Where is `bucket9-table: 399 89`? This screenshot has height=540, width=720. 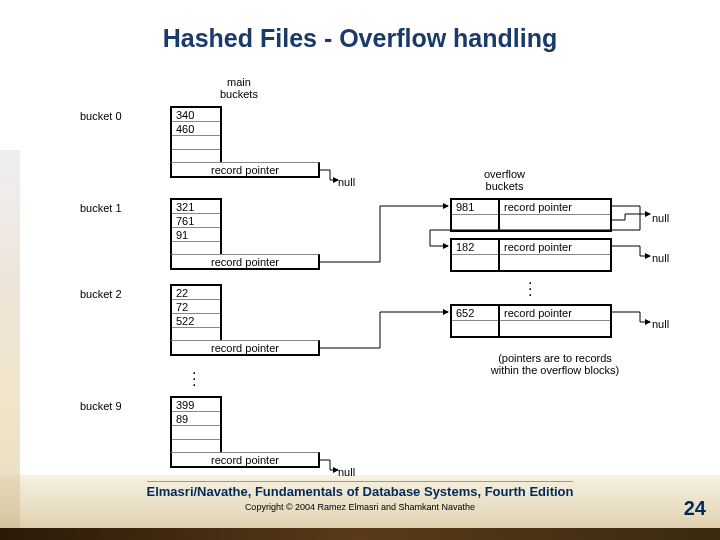
bucket9-table: 399 89 is located at coordinates (196, 426).